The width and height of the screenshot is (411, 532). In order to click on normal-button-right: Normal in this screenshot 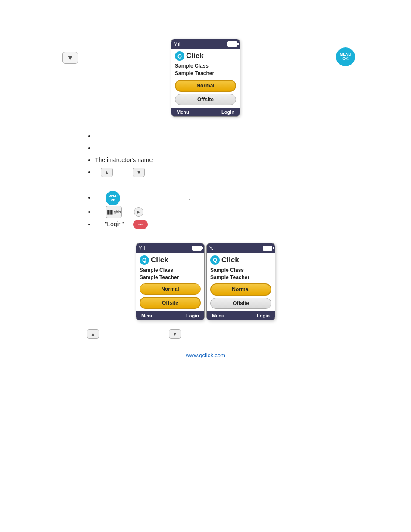, I will do `click(241, 289)`.